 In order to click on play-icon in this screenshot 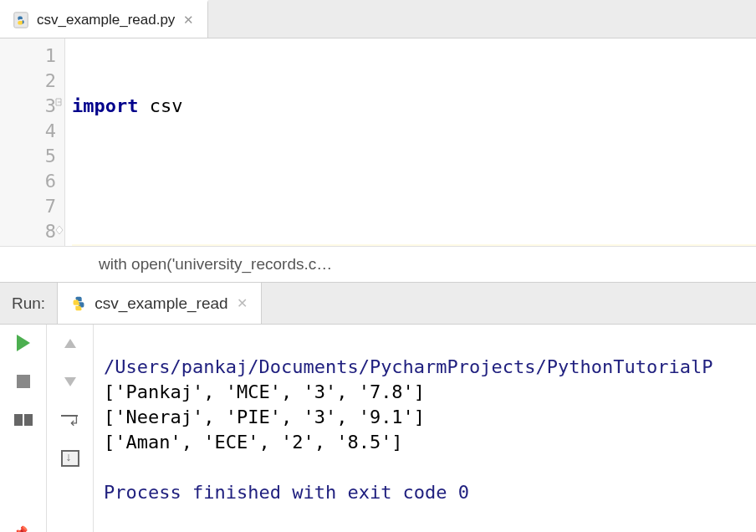, I will do `click(23, 343)`.